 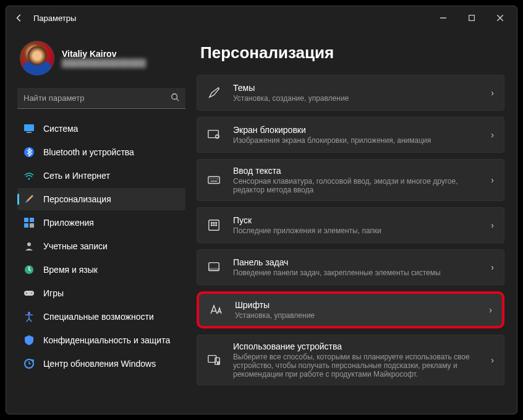 What do you see at coordinates (356, 315) in the screenshot?
I see `card-subtitle: Установка, управление` at bounding box center [356, 315].